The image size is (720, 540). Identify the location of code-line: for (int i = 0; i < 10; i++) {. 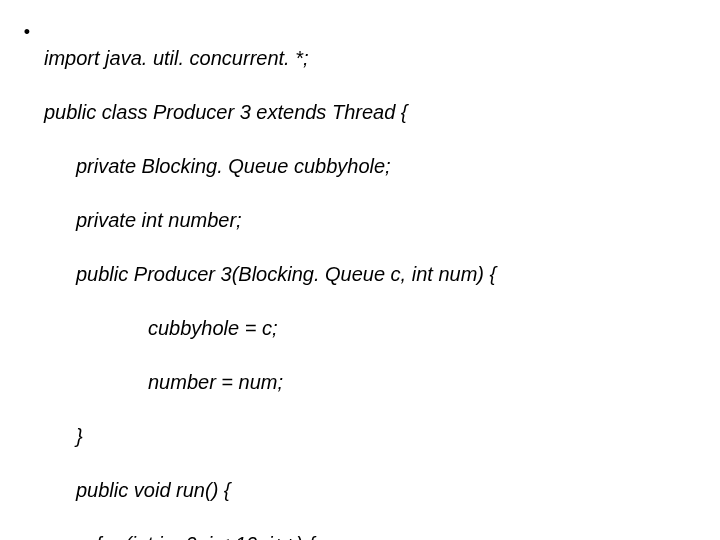
(377, 536).